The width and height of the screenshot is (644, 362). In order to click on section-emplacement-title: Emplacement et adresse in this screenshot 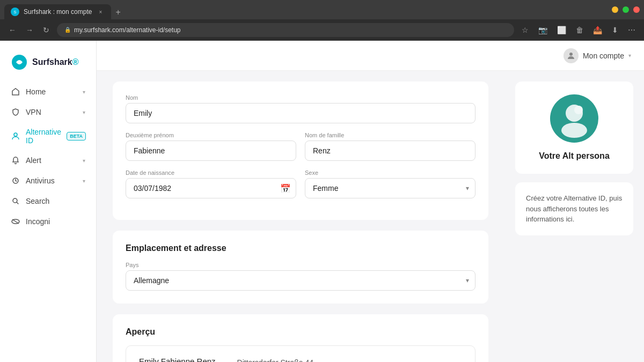, I will do `click(301, 248)`.